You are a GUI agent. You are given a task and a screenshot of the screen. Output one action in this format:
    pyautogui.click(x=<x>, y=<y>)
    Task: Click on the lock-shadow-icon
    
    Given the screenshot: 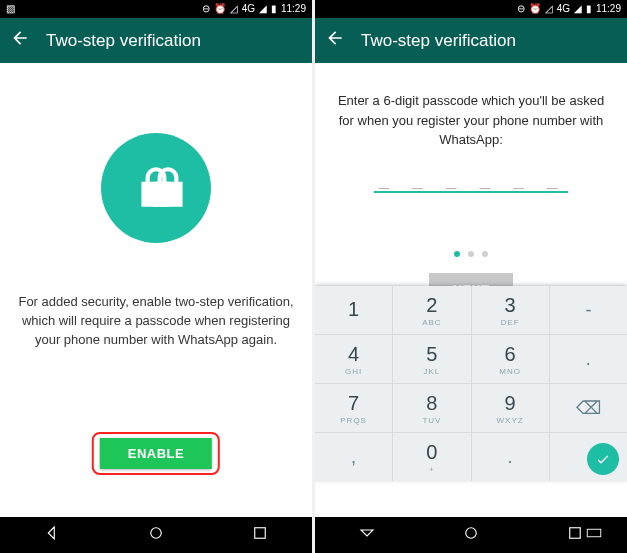 What is the action you would take?
    pyautogui.click(x=168, y=188)
    